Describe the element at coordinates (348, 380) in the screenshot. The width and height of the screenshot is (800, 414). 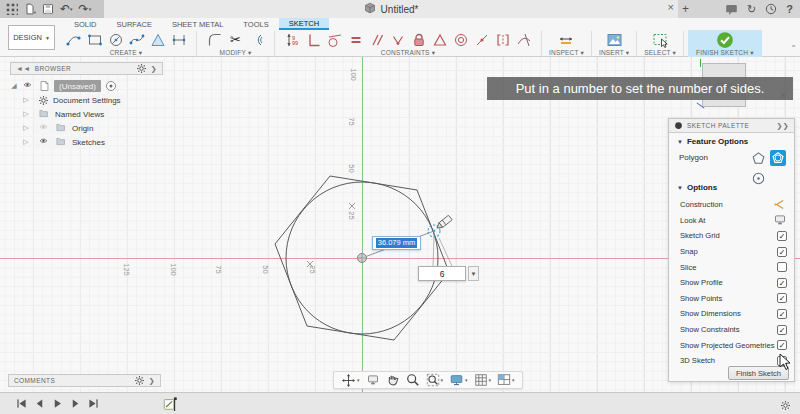
I see `orbit-icon` at that location.